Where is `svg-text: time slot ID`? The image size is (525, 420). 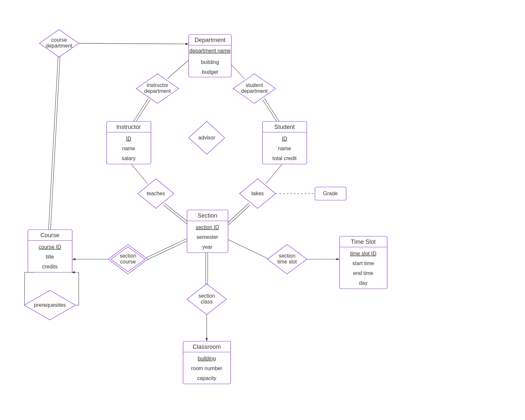
svg-text: time slot ID is located at coordinates (363, 253).